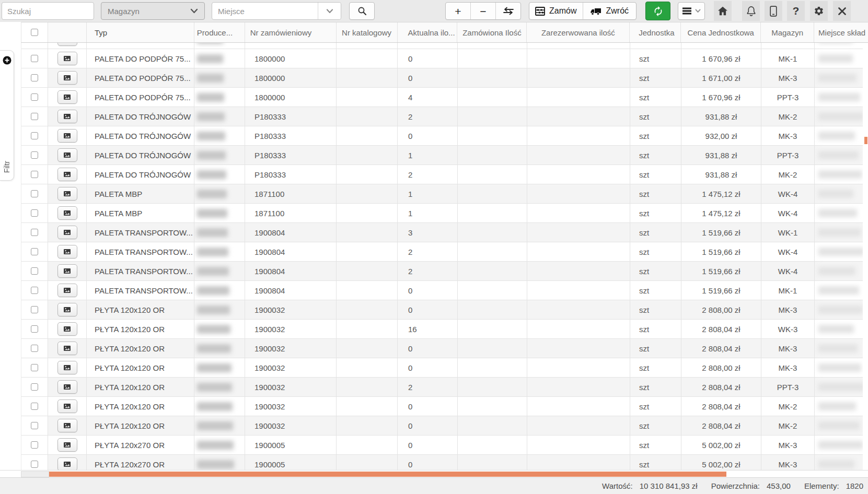  Describe the element at coordinates (445, 46) in the screenshot. I see `table-row` at that location.